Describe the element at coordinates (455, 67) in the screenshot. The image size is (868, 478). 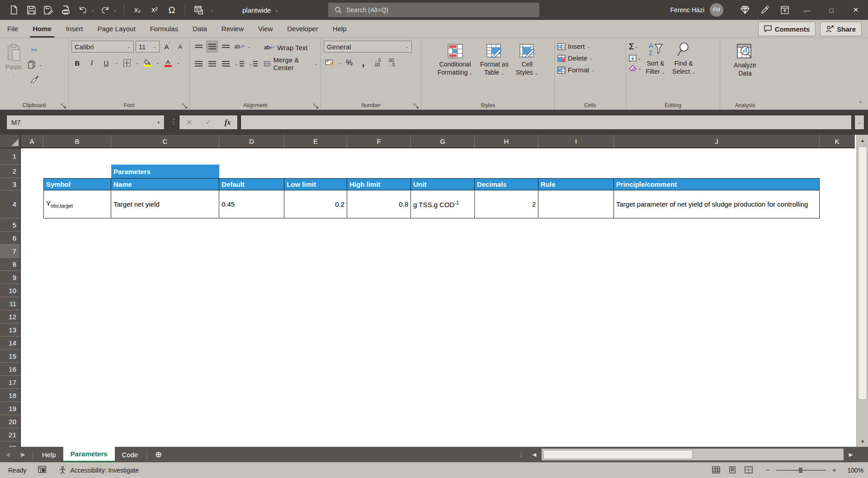
I see `conditional-formatting-button: ConditionalFormatting ⌄` at that location.